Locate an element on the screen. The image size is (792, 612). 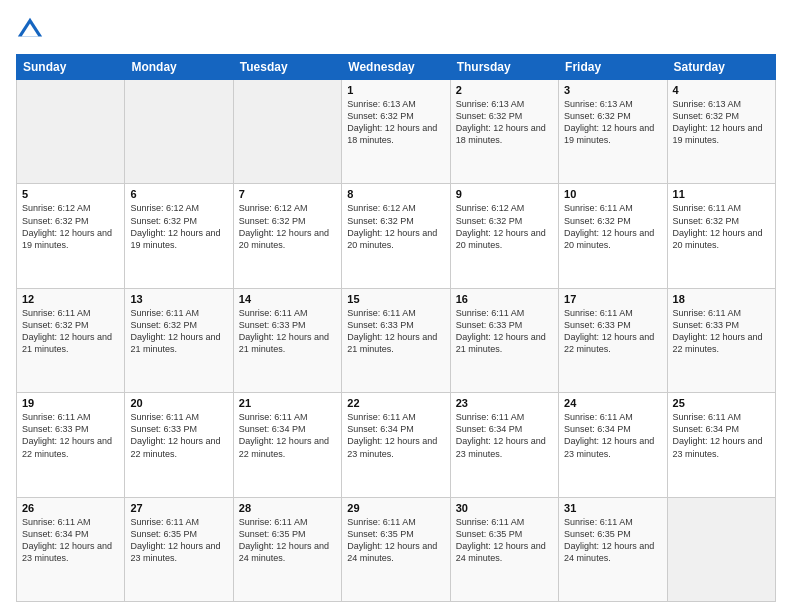
calendar-cell: 23Sunrise: 6:11 AM Sunset: 6:34 PM Dayli… is located at coordinates (504, 445).